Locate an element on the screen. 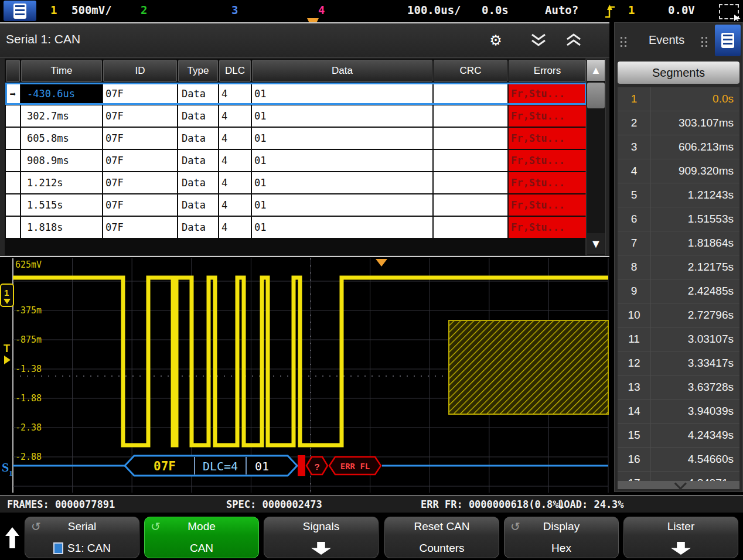 The height and width of the screenshot is (560, 743). lister-header-row: TimeIDTypeDLCDataCRCErrors is located at coordinates (296, 71).